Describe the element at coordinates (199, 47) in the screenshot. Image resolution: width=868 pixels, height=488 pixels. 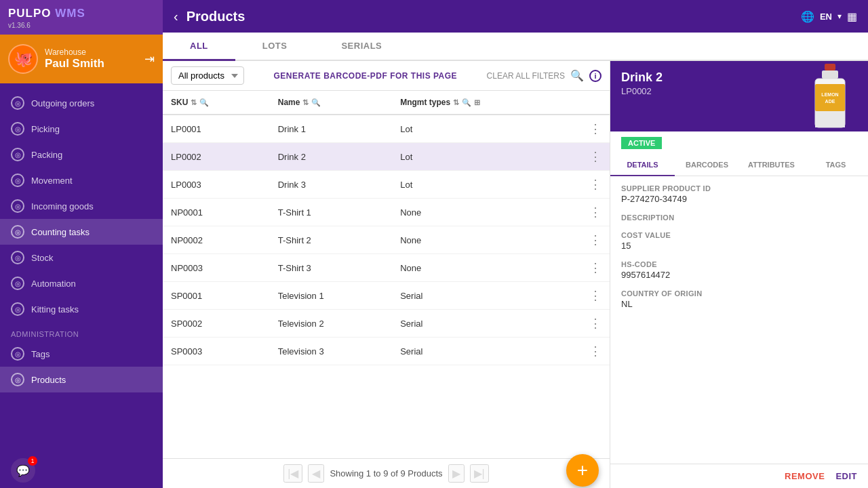
I see `tab-all: ALL` at that location.